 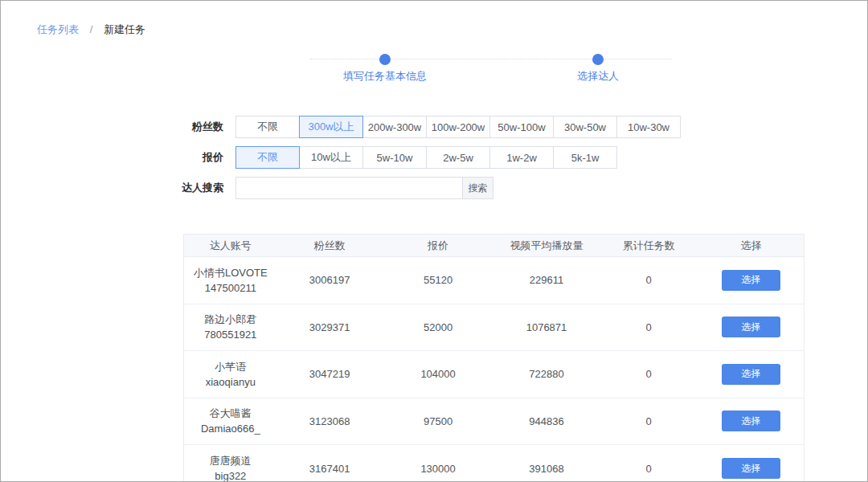 I want to click on avg-views-cell: 722880, so click(x=547, y=374).